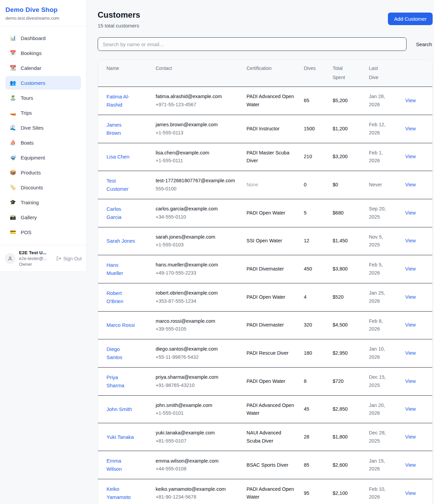  I want to click on table-row: Priya Sharma priya.sharma@example.com +9…, so click(265, 381).